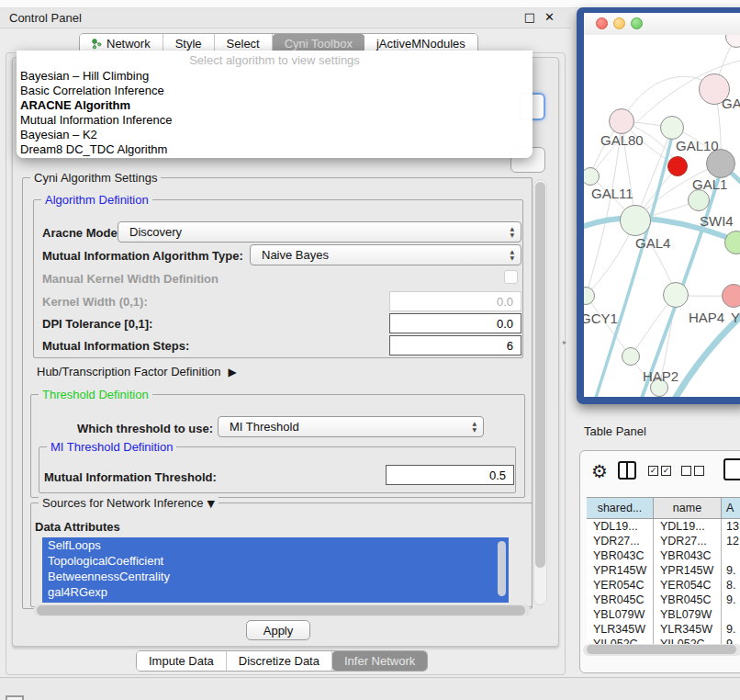 This screenshot has height=700, width=740. I want to click on node-label: GAL1, so click(710, 184).